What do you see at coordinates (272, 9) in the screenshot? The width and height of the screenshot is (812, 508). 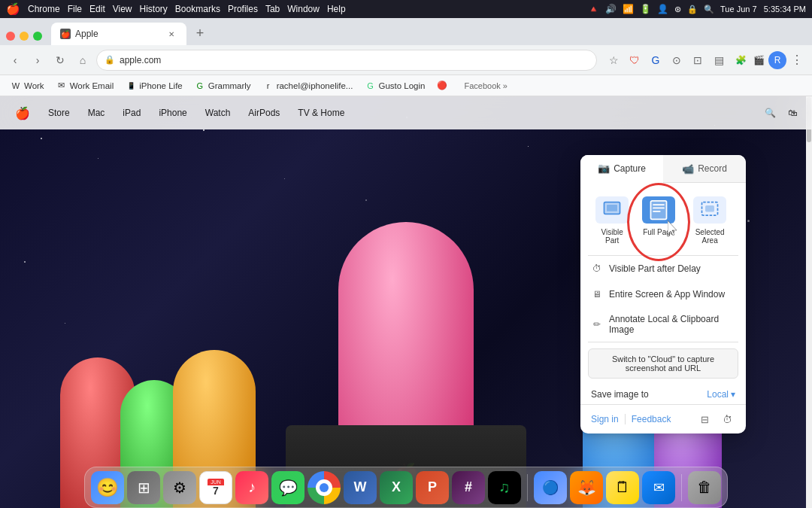 I see `menu-tab: Tab` at bounding box center [272, 9].